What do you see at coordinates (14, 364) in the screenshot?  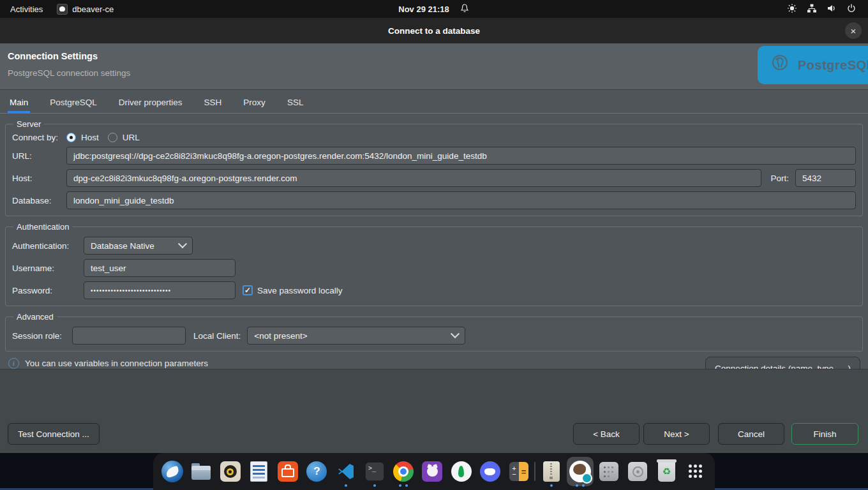 I see `info-icon: i` at bounding box center [14, 364].